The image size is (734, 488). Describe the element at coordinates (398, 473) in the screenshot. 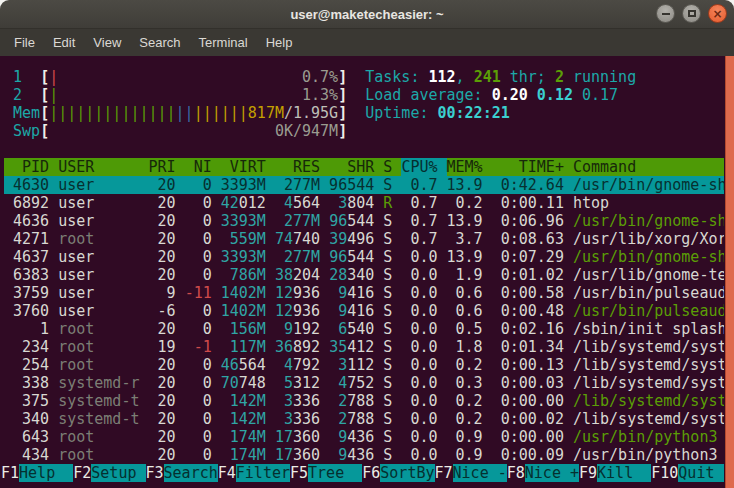

I see `fkey-f6: F6SortBy` at that location.